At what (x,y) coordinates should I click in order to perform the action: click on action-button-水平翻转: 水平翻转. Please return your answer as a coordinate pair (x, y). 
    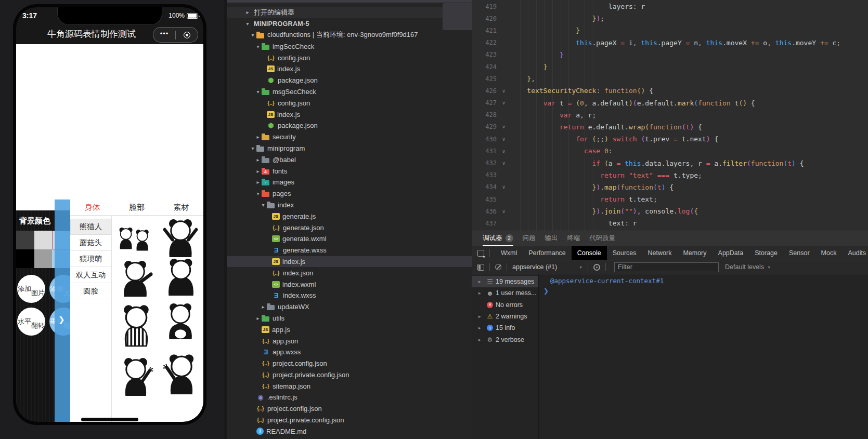
    Looking at the image, I should click on (31, 322).